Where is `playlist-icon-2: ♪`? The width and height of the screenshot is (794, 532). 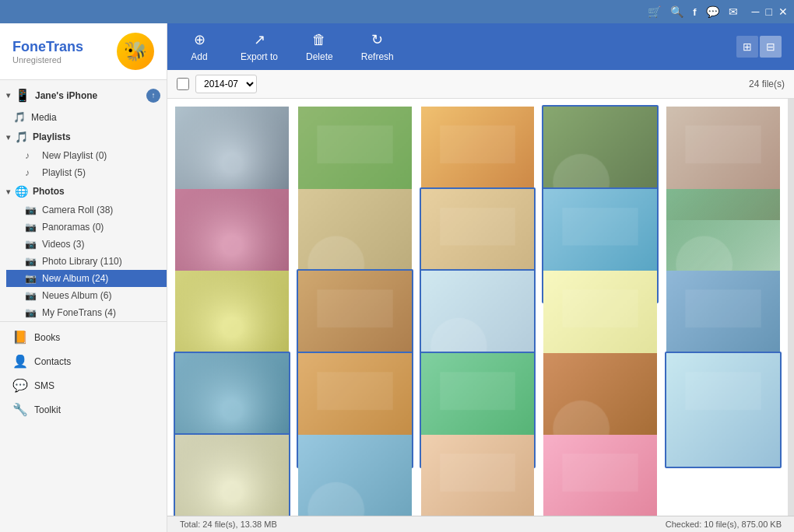 playlist-icon-2: ♪ is located at coordinates (31, 173).